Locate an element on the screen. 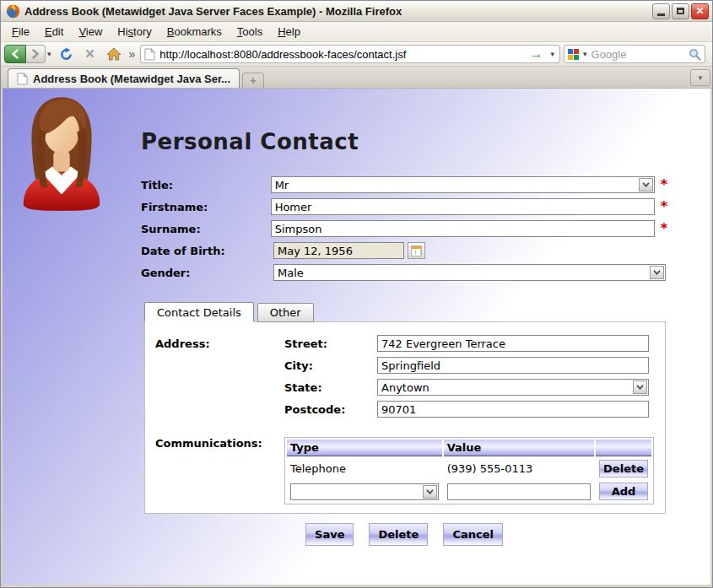  title-bar: Address Book (Metawidget Java Server Fac… is located at coordinates (356, 12).